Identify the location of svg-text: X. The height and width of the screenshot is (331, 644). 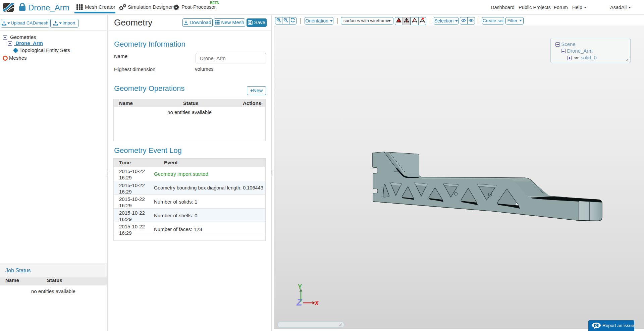
(317, 303).